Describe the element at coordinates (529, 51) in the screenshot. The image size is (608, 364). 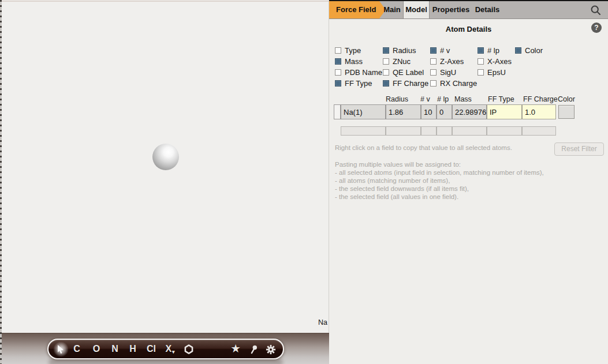
I see `option-color: Color` at that location.